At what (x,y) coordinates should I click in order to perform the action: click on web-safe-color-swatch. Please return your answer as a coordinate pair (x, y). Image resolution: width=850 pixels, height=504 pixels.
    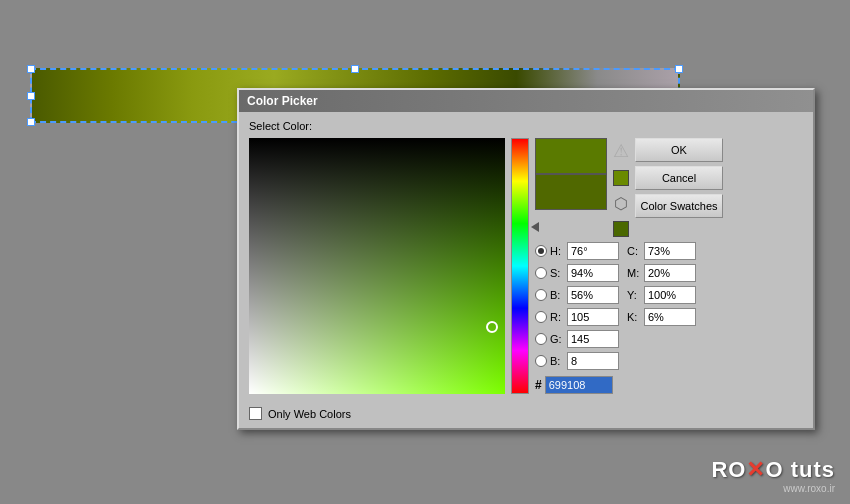
    Looking at the image, I should click on (621, 229).